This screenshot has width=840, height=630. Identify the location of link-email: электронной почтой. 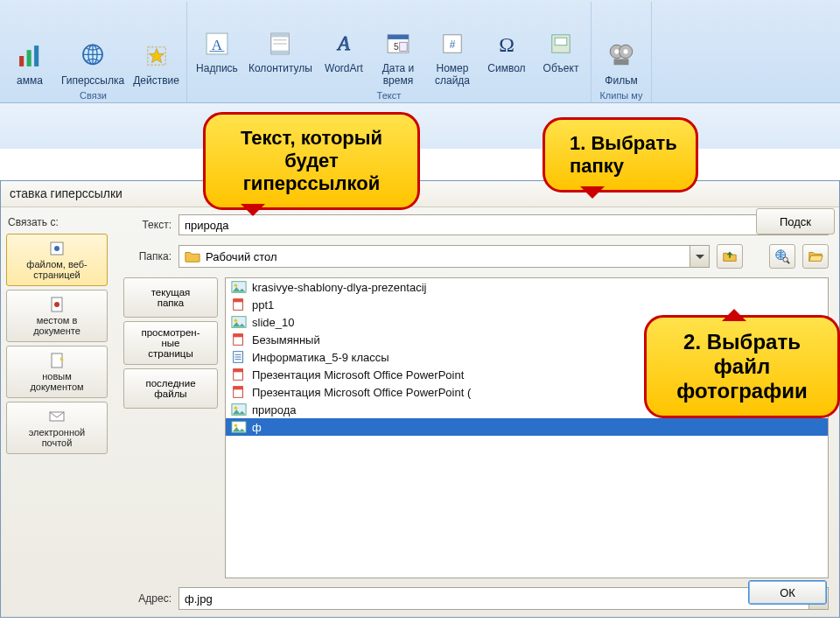
(57, 428).